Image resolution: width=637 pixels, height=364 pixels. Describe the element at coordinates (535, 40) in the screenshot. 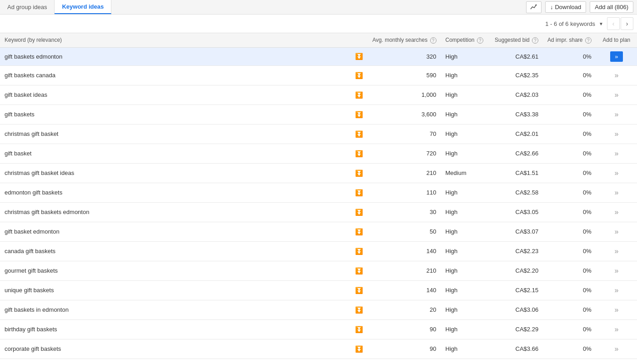

I see `bid-help-icon: ?` at that location.